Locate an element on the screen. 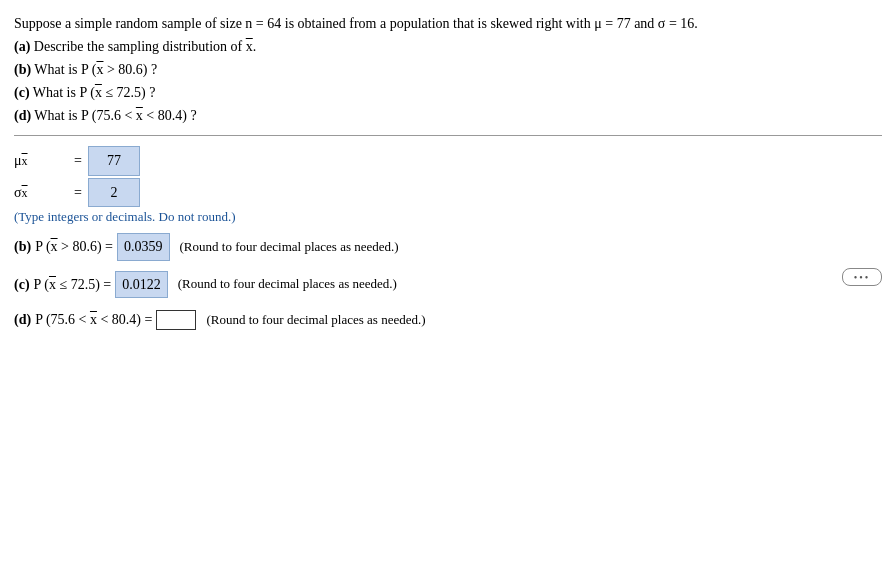 This screenshot has height=571, width=896. part-c-answer-value: 0.0122 is located at coordinates (142, 285).